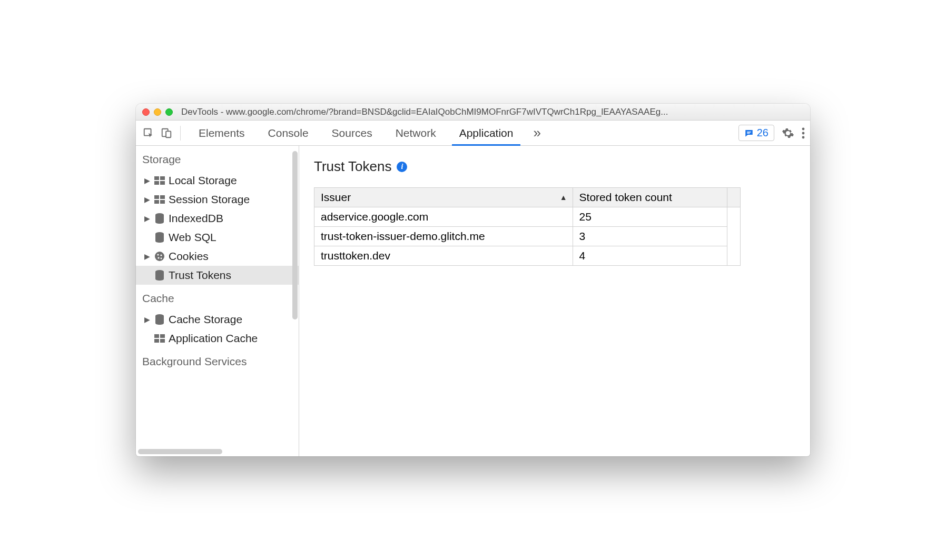 This screenshot has height=560, width=946. What do you see at coordinates (487, 133) in the screenshot?
I see `tab-application: Application` at bounding box center [487, 133].